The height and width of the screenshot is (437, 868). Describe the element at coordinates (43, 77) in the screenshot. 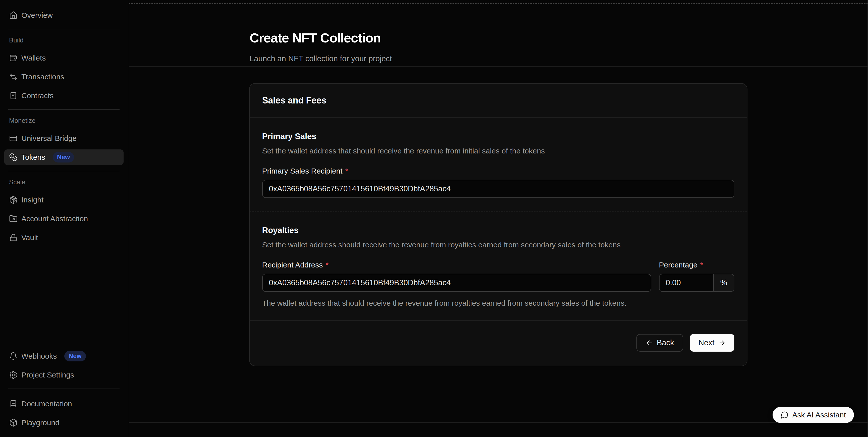

I see `sidebar-item-label: Transactions` at that location.